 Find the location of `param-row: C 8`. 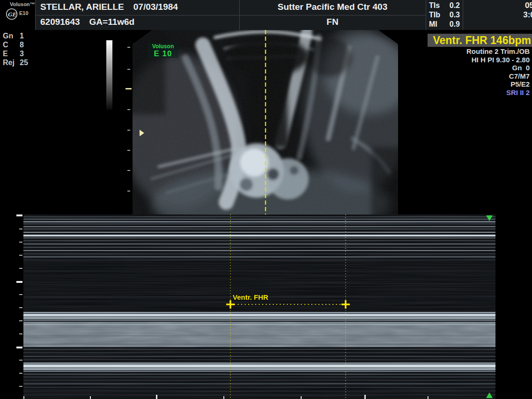

param-row: C 8 is located at coordinates (15, 45).